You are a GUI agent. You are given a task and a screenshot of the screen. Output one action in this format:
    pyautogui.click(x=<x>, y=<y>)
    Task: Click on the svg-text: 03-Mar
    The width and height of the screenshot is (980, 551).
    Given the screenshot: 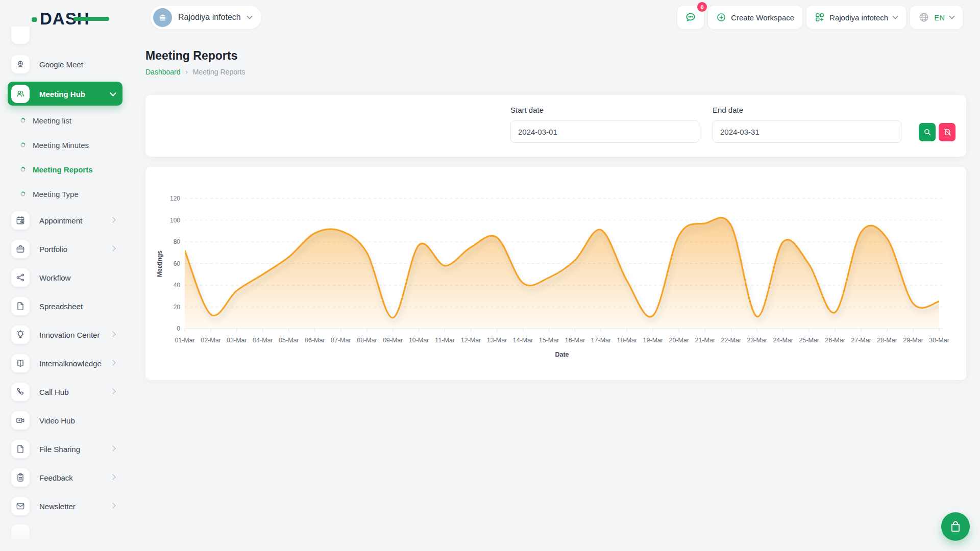 What is the action you would take?
    pyautogui.click(x=237, y=340)
    